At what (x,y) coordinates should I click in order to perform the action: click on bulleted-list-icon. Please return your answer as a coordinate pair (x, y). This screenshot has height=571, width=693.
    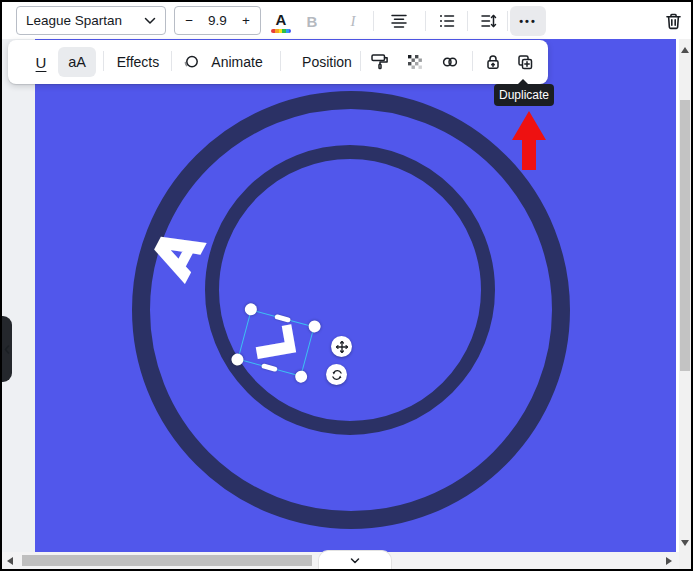
    Looking at the image, I should click on (447, 21).